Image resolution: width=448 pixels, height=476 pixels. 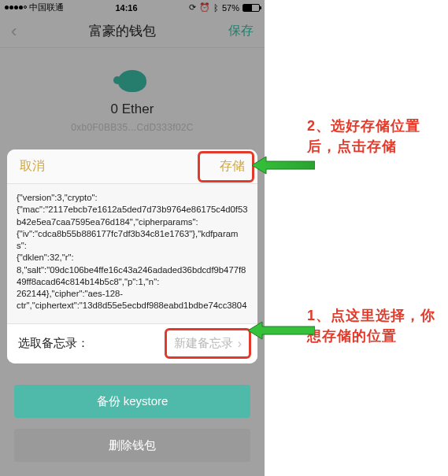 I want to click on bottom-buttons: 备份 keystore 删除钱包, so click(x=132, y=423).